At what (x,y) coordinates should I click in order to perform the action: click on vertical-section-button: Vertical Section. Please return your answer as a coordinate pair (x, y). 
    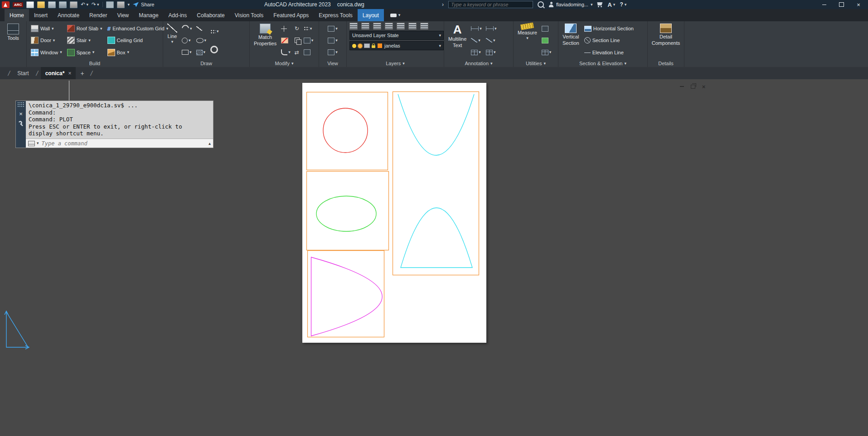
    Looking at the image, I should click on (571, 41).